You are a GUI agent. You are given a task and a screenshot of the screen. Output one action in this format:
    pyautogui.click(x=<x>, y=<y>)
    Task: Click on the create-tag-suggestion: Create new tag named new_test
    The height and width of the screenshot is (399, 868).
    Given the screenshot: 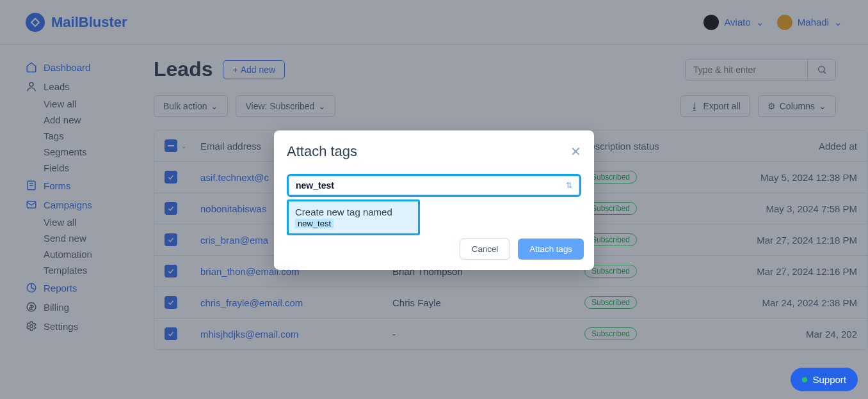 What is the action you would take?
    pyautogui.click(x=353, y=217)
    